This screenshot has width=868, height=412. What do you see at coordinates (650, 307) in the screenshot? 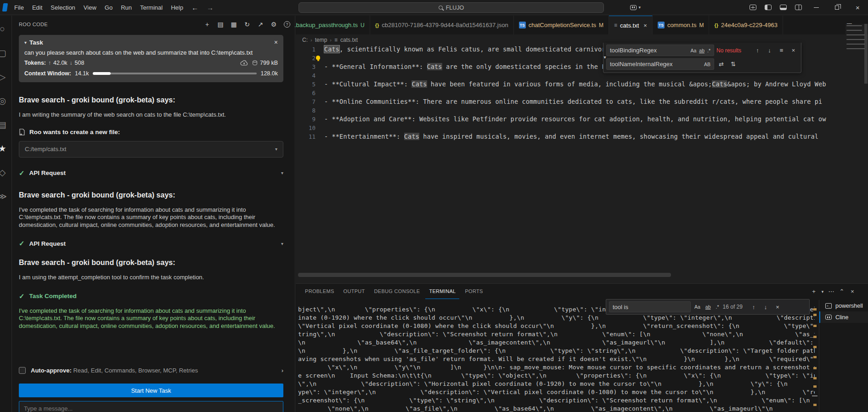
I see `terminal-search-input` at bounding box center [650, 307].